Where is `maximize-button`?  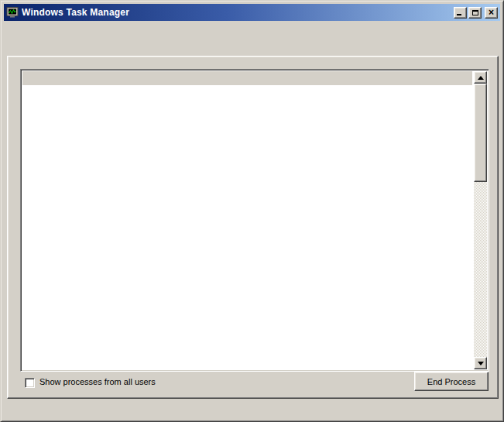 maximize-button is located at coordinates (475, 12).